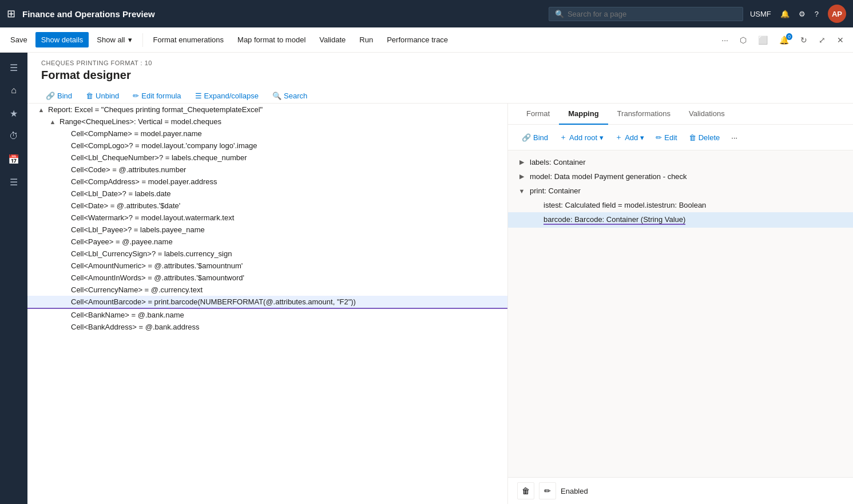 This screenshot has width=853, height=504. I want to click on sidebar: ☰ ⌂ ★ ⏱ 📅 ☰, so click(14, 278).